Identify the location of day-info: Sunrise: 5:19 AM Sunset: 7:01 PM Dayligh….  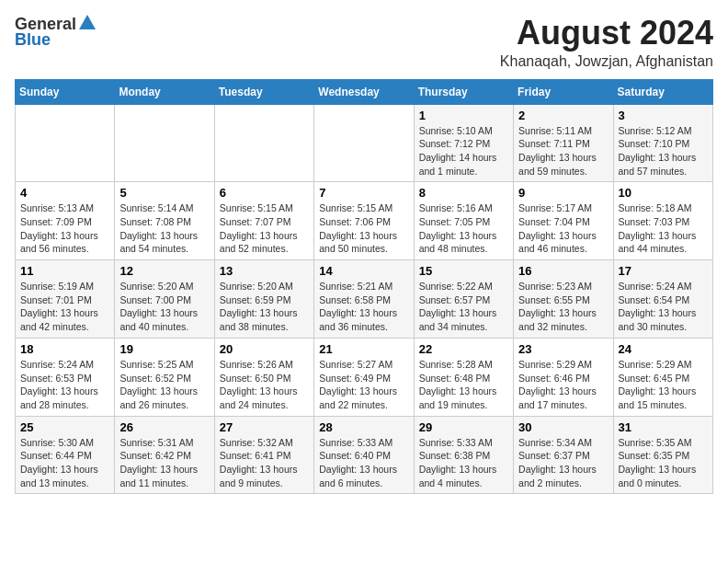
(64, 307).